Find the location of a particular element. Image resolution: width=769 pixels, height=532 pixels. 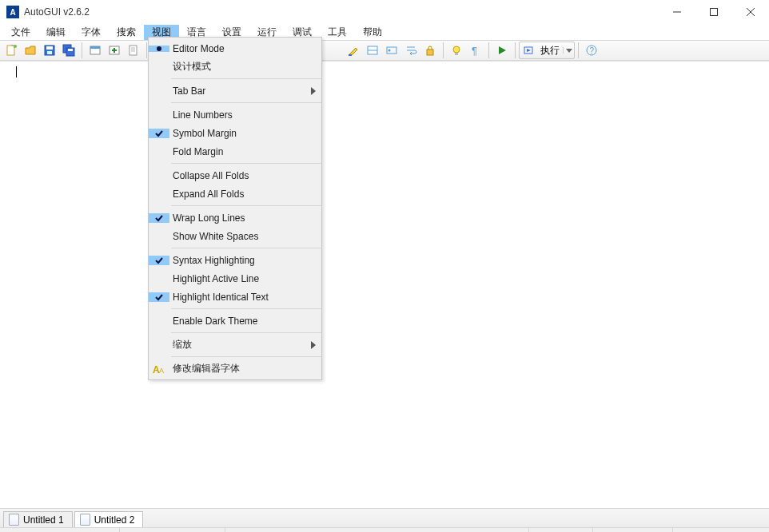

toolbar: ¶ 执行 ? is located at coordinates (384, 50).